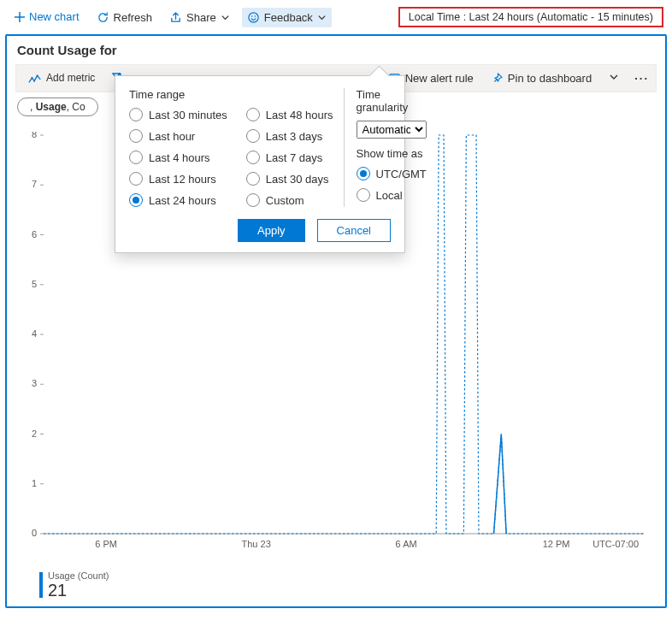  Describe the element at coordinates (34, 284) in the screenshot. I see `svg-text: 5` at that location.